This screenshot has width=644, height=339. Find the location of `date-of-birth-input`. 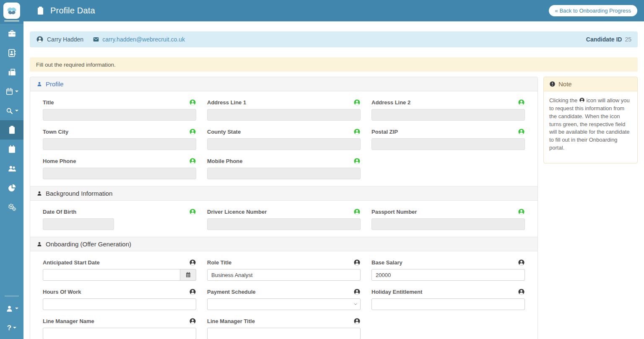

date-of-birth-input is located at coordinates (78, 224).